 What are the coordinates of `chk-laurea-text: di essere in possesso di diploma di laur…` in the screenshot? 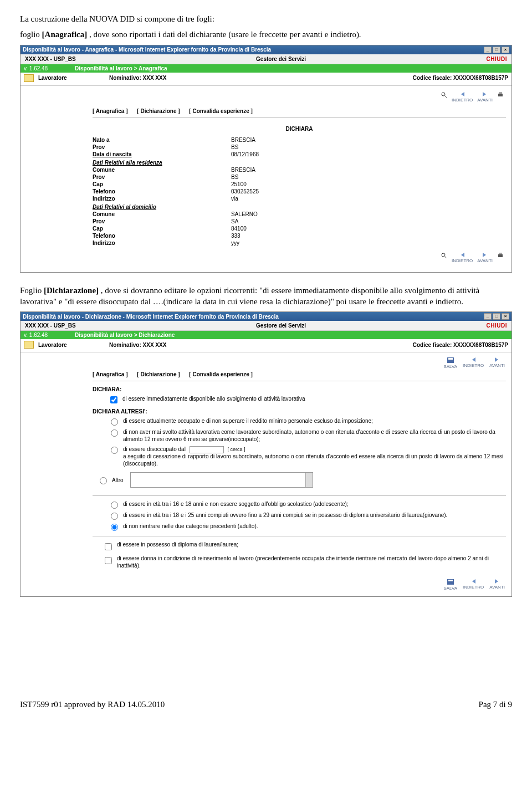 It's located at (311, 545).